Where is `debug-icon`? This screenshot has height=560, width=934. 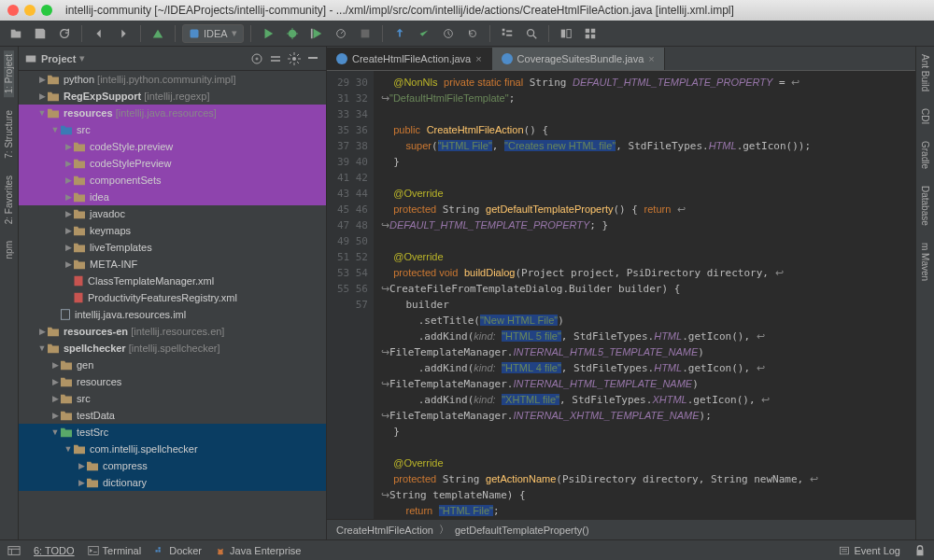
debug-icon is located at coordinates (292, 34).